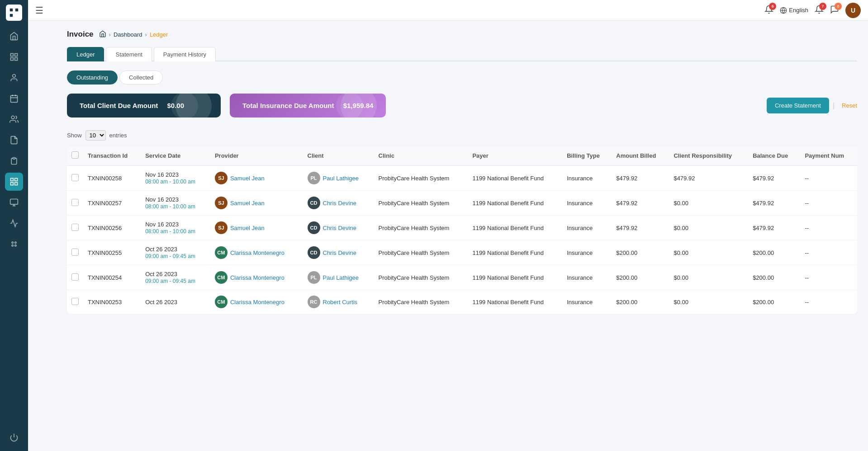 The height and width of the screenshot is (451, 868). What do you see at coordinates (819, 10) in the screenshot?
I see `bell-notification: 7` at bounding box center [819, 10].